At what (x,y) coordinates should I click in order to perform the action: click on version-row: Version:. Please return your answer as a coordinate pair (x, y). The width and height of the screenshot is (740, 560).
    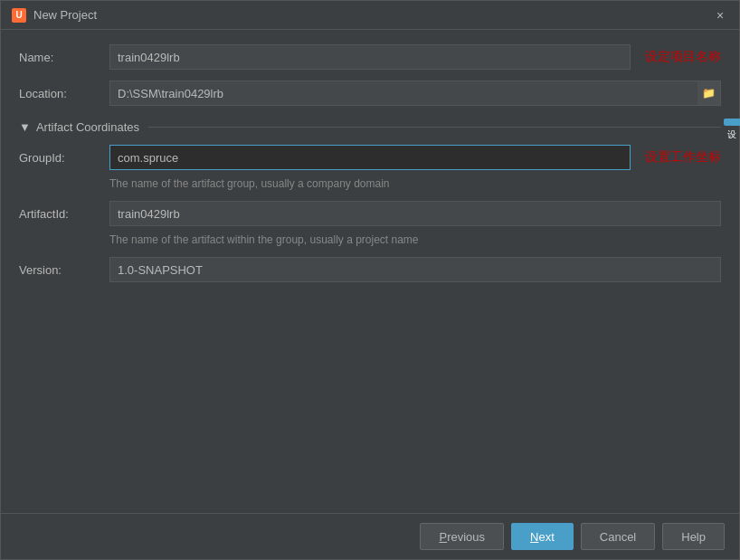
    Looking at the image, I should click on (370, 270).